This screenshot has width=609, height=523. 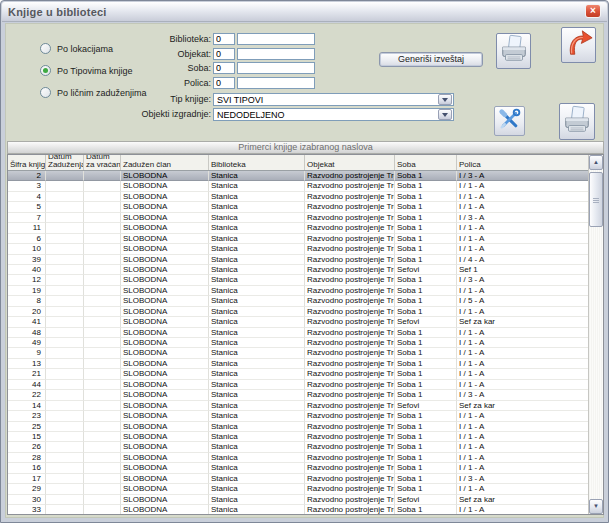 I want to click on col-polica: Polica, so click(x=522, y=162).